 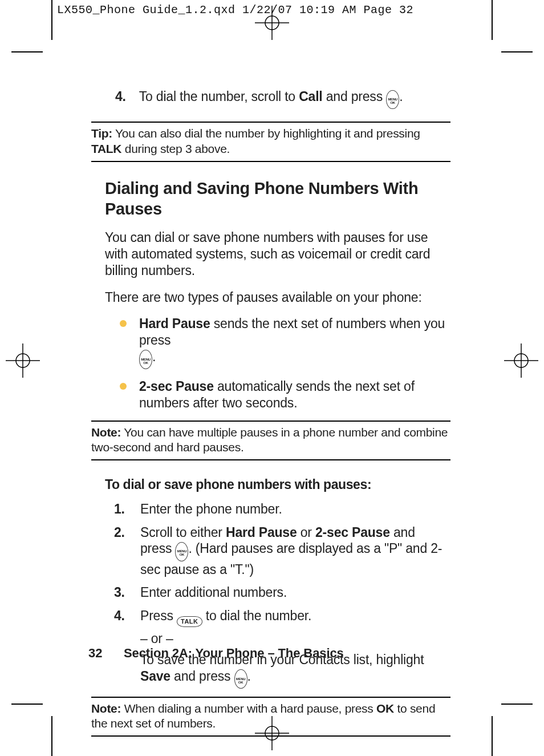 I want to click on or-separator: – or –, so click(x=294, y=639).